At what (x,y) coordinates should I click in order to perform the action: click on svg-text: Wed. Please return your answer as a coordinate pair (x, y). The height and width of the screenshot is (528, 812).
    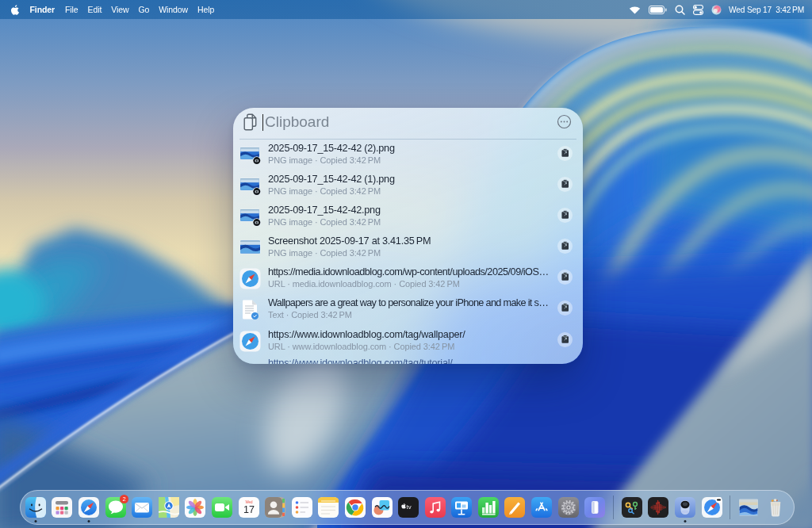
    Looking at the image, I should click on (249, 503).